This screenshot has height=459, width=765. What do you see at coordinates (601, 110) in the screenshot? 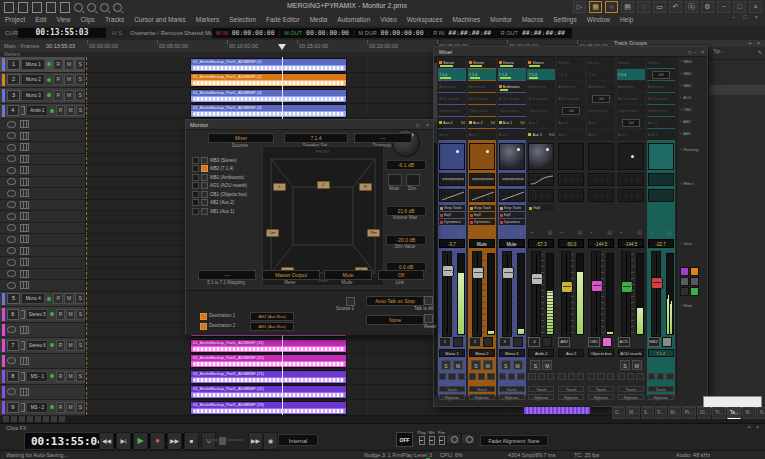
I see `send-slot-4: Objects bus` at bounding box center [601, 110].